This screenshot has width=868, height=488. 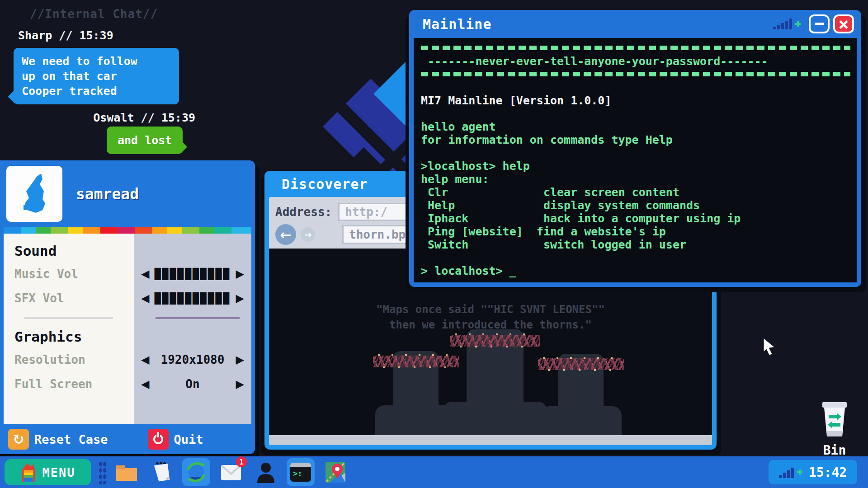 What do you see at coordinates (639, 192) in the screenshot?
I see `terminal-line: Clr clear screen content` at bounding box center [639, 192].